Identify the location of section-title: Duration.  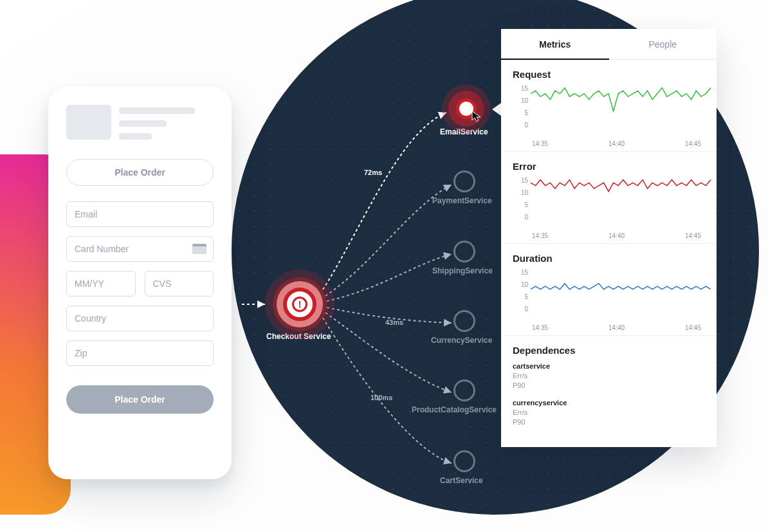
(608, 259).